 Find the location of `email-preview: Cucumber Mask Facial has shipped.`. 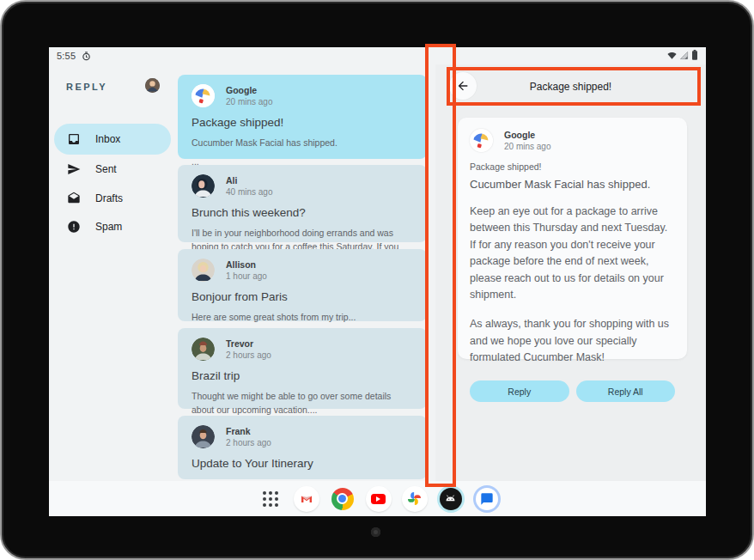

email-preview: Cucumber Mask Facial has shipped. is located at coordinates (302, 143).